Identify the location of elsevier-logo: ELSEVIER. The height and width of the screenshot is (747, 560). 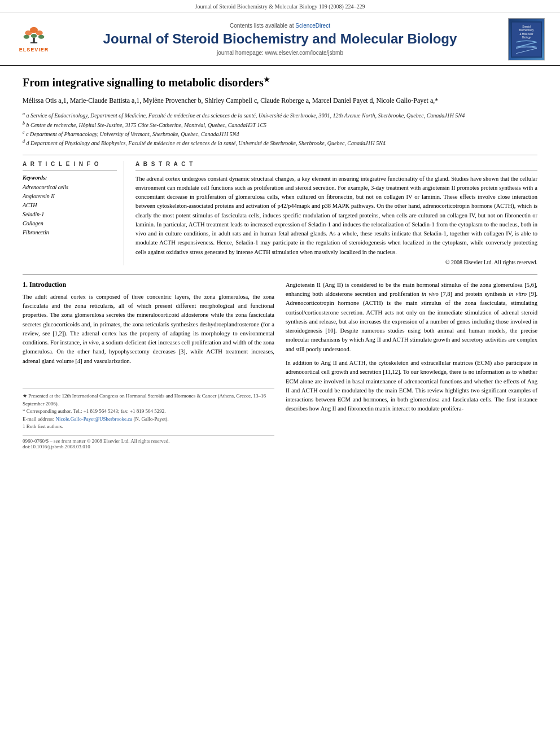
(34, 40).